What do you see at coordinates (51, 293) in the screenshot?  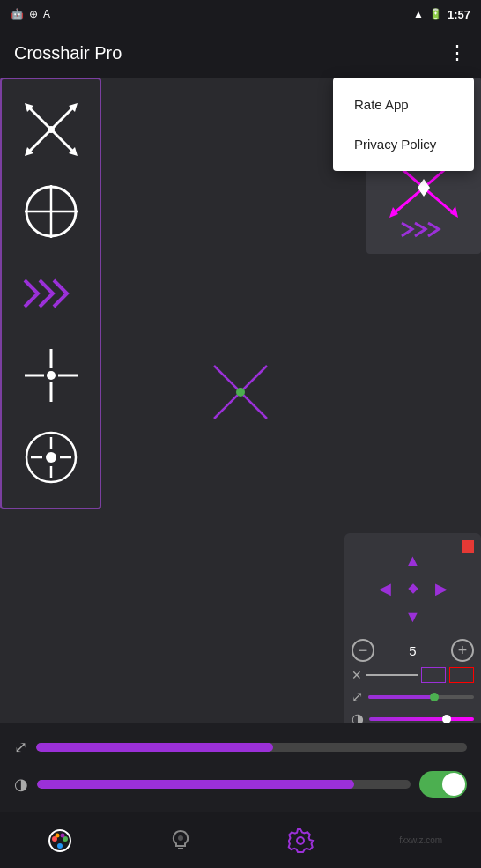 I see `crosshair-selector-panel` at bounding box center [51, 293].